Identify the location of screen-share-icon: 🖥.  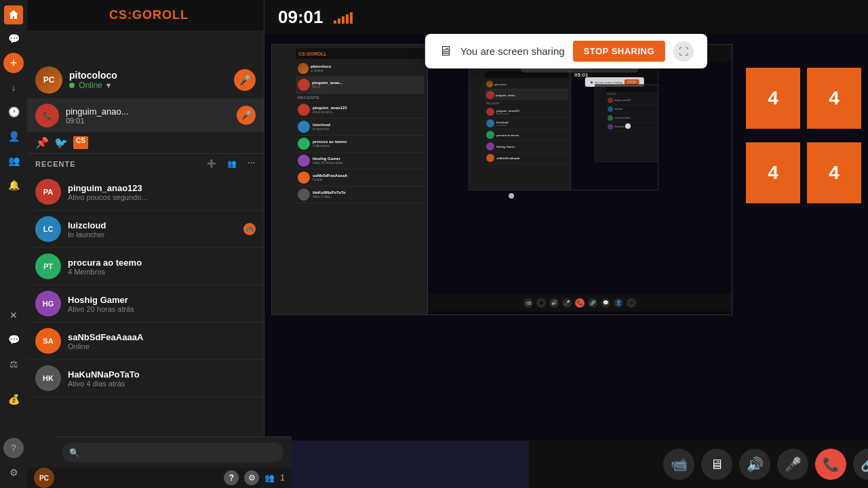
(446, 52).